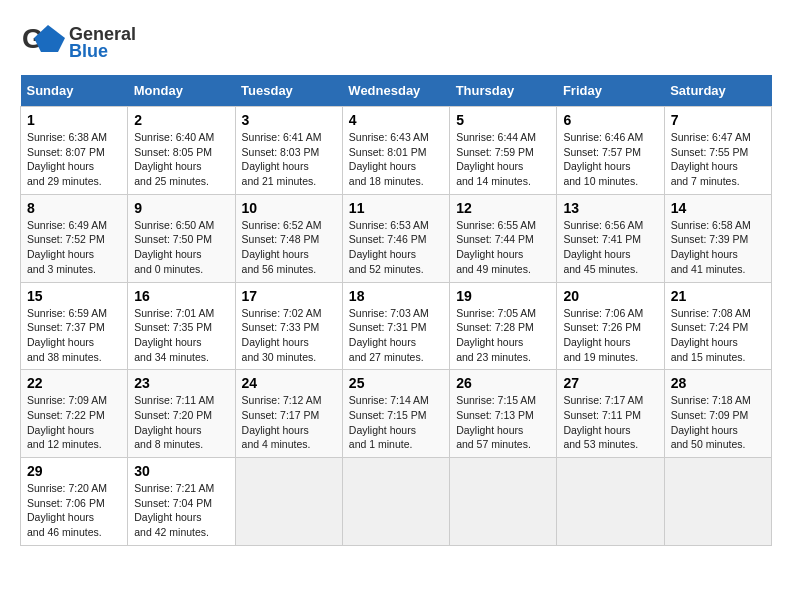  What do you see at coordinates (610, 120) in the screenshot?
I see `day-number: 6` at bounding box center [610, 120].